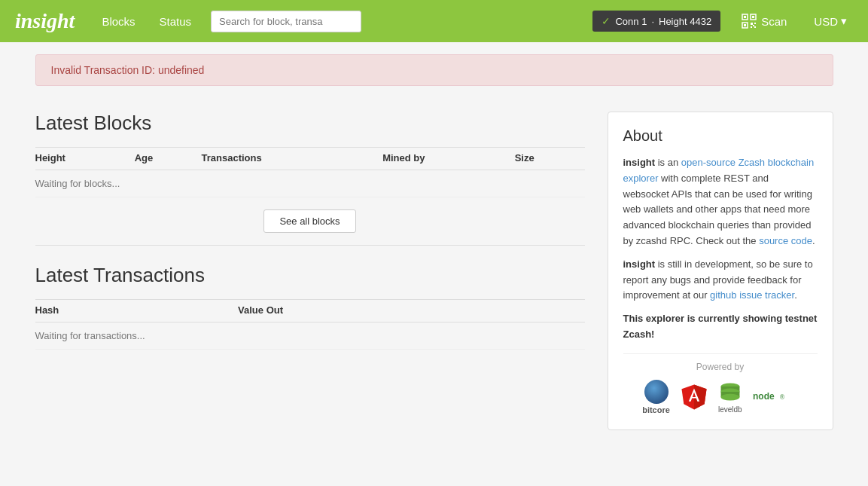 This screenshot has width=868, height=486. I want to click on col-transactions: Transactions, so click(292, 159).